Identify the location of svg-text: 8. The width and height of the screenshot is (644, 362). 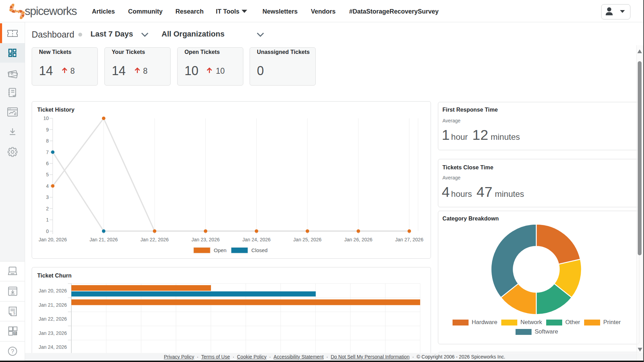
(47, 141).